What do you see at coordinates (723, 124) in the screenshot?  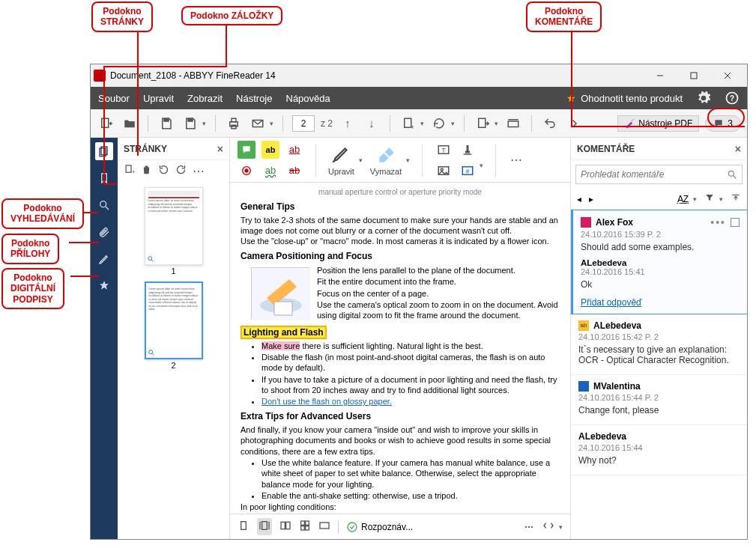 I see `comment-count-button: 3` at bounding box center [723, 124].